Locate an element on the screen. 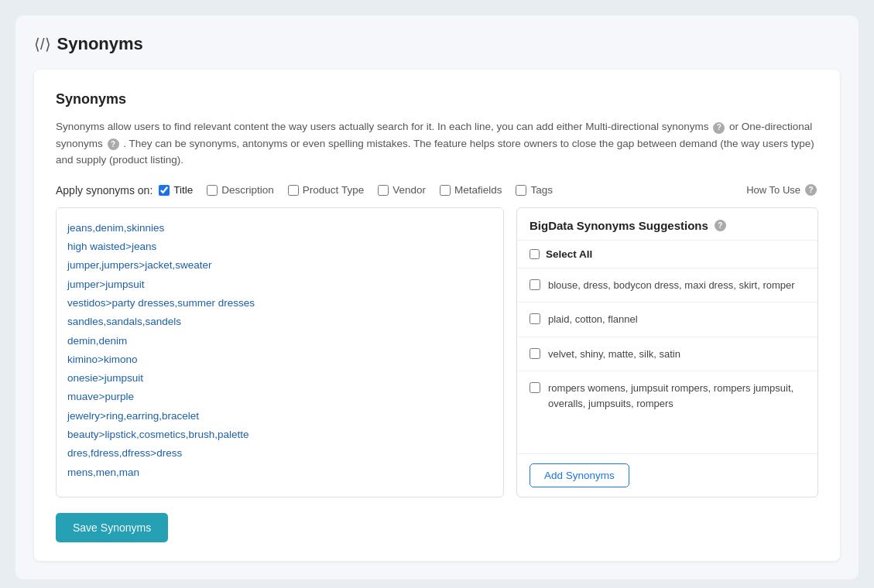 Image resolution: width=874 pixels, height=588 pixels. checkbox-vendor: Vendor is located at coordinates (402, 190).